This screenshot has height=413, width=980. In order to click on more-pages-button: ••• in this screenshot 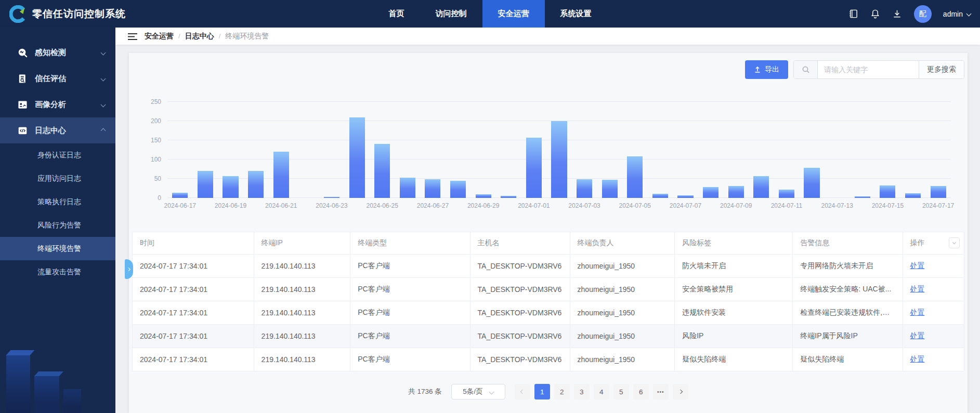, I will do `click(661, 392)`.